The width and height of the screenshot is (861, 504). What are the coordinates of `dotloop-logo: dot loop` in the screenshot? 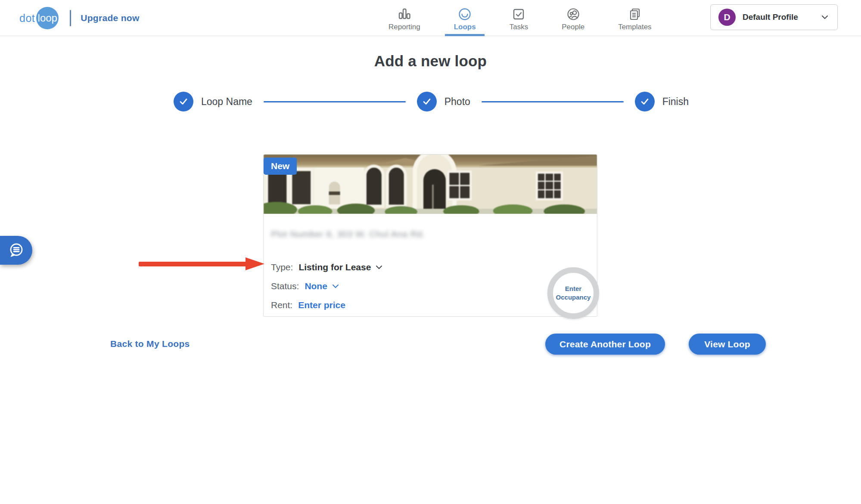 It's located at (39, 18).